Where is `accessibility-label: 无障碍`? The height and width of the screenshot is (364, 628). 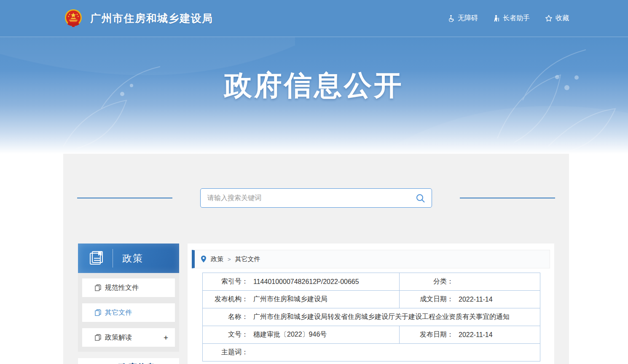
accessibility-label: 无障碍 is located at coordinates (468, 19).